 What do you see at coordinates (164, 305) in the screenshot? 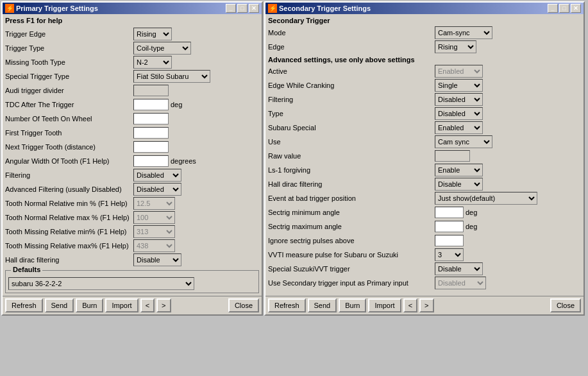
I see `primary-nav-forward-btn: >` at bounding box center [164, 305].